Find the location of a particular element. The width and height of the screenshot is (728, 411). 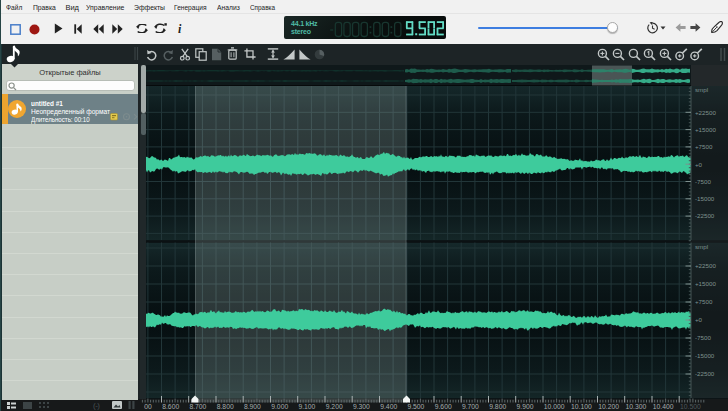

svg-text: 9.300 is located at coordinates (362, 406).